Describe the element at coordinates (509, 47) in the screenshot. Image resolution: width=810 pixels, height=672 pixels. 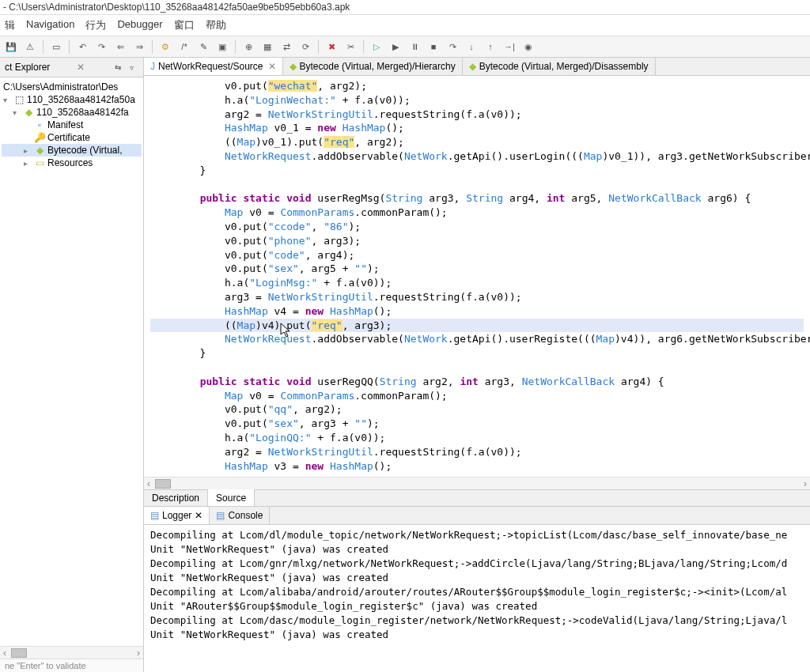
I see `run-to-icon: →|` at that location.